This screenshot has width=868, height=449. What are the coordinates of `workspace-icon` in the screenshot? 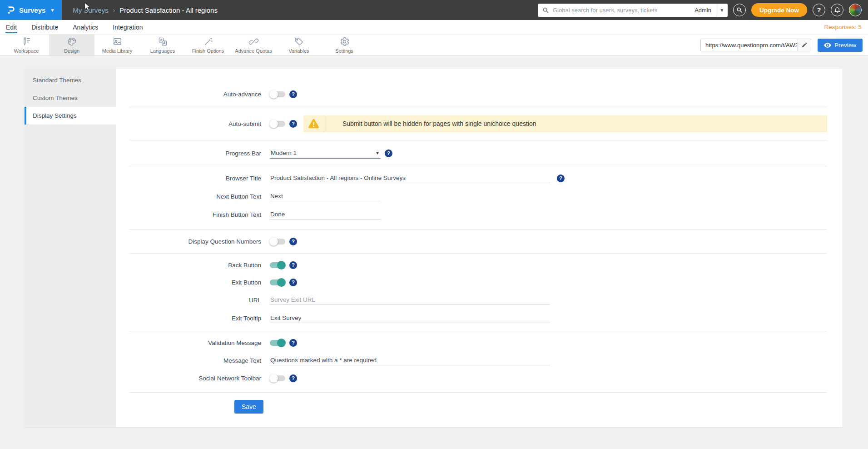 It's located at (26, 42).